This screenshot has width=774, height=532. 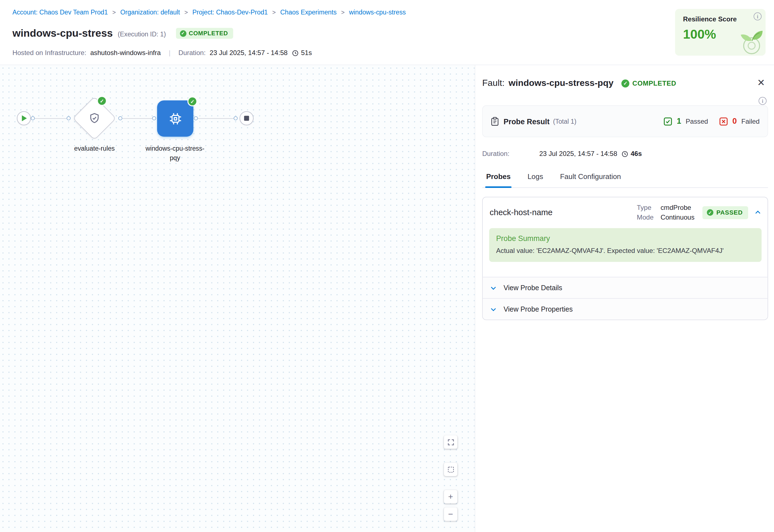 What do you see at coordinates (535, 178) in the screenshot?
I see `tab-logs: Logs` at bounding box center [535, 178].